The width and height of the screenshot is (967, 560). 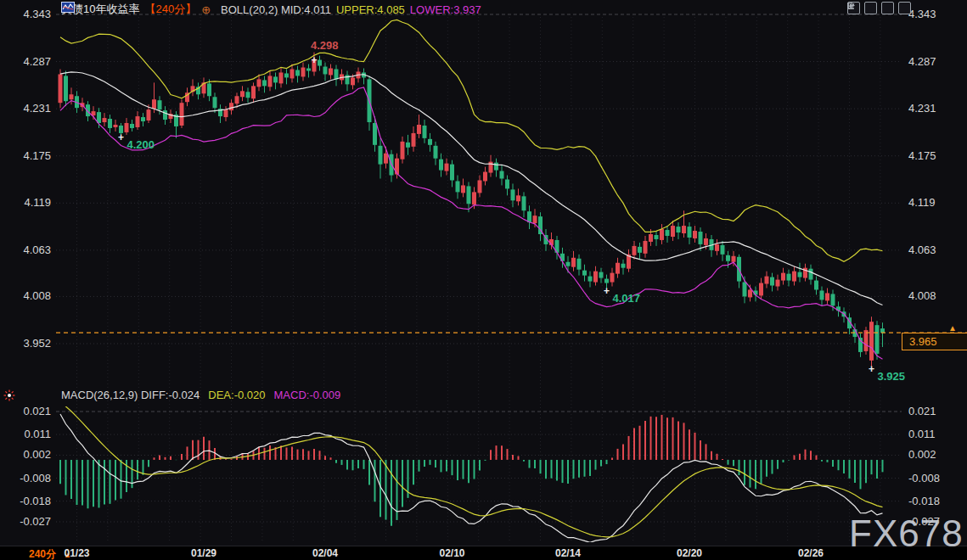 What do you see at coordinates (888, 8) in the screenshot?
I see `playback-icon` at bounding box center [888, 8].